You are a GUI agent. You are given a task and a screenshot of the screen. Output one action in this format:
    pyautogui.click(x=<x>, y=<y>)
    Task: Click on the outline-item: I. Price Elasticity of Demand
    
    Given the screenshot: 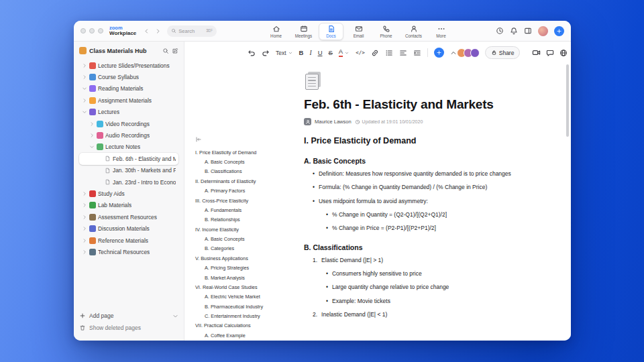 What is the action you would take?
    pyautogui.click(x=244, y=152)
    